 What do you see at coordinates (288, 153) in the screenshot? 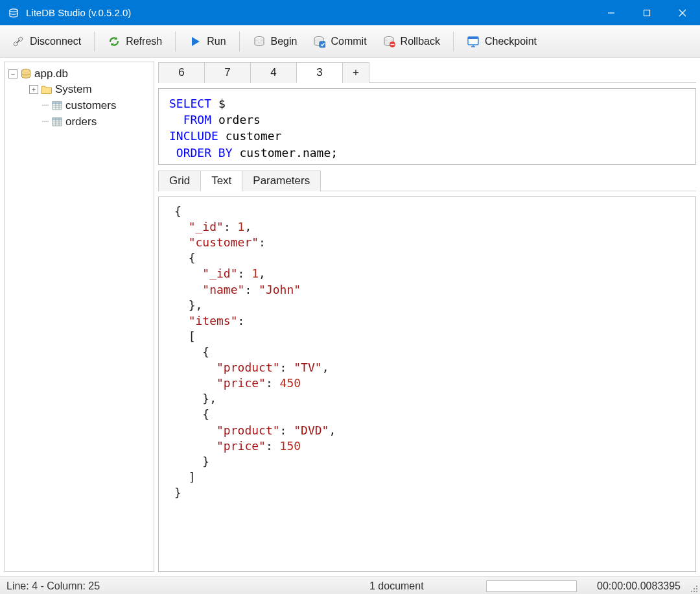
I see `order-by-target: customer.name;` at bounding box center [288, 153].